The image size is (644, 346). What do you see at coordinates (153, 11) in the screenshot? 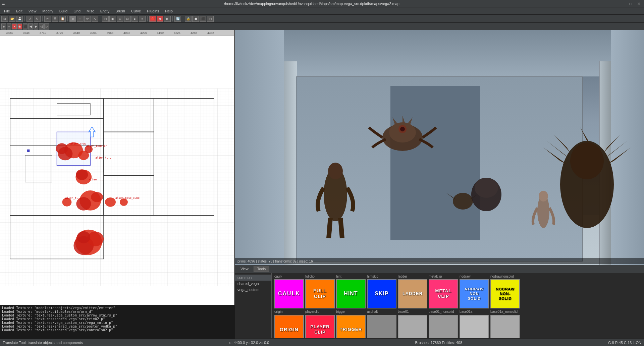
I see `menu-plugins: Plugins` at bounding box center [153, 11].